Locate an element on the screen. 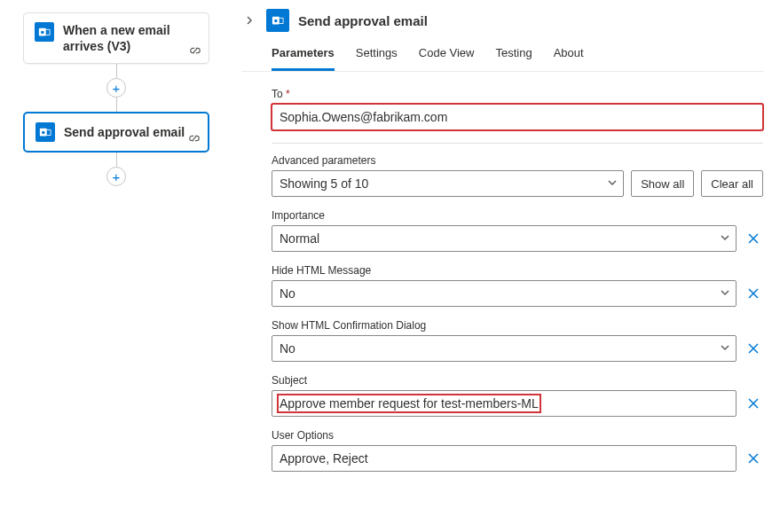 Image resolution: width=772 pixels, height=532 pixels. useroptions-field: User Options is located at coordinates (517, 450).